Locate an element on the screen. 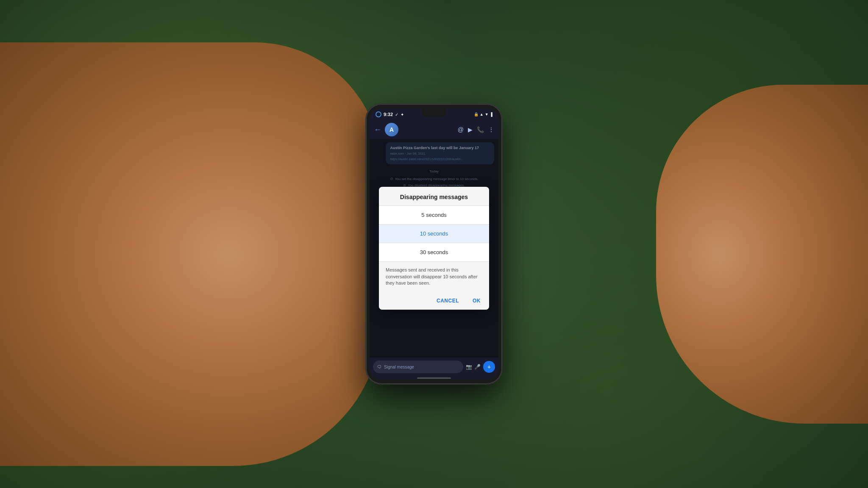  phone-notch is located at coordinates (434, 113).